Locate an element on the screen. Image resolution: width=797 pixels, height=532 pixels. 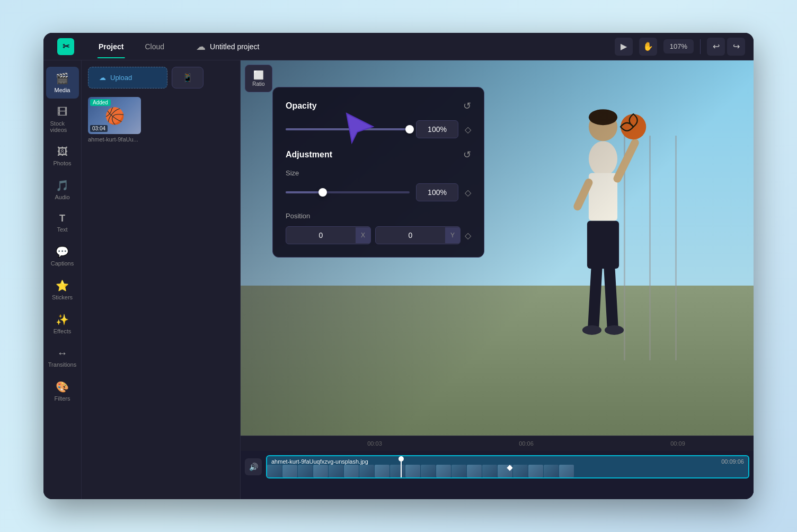
captions-icon: 💬 is located at coordinates (63, 252).